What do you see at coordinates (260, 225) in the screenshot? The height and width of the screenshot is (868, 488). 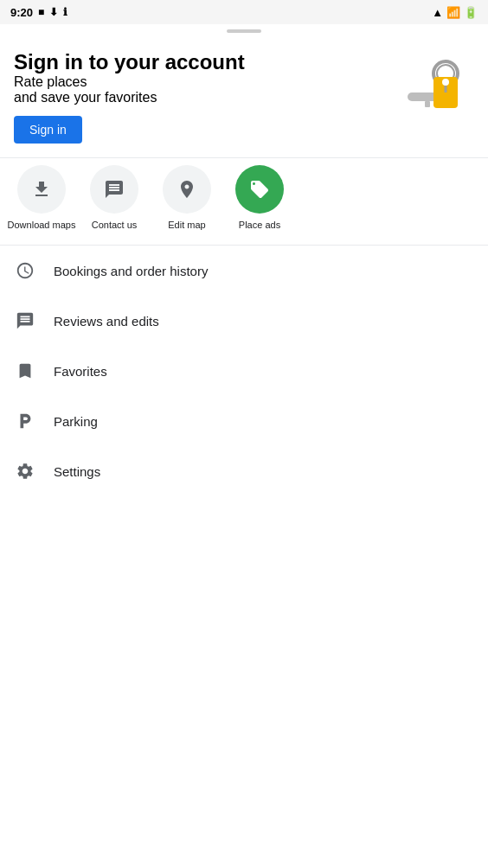 I see `place-ads-label: Place ads` at bounding box center [260, 225].